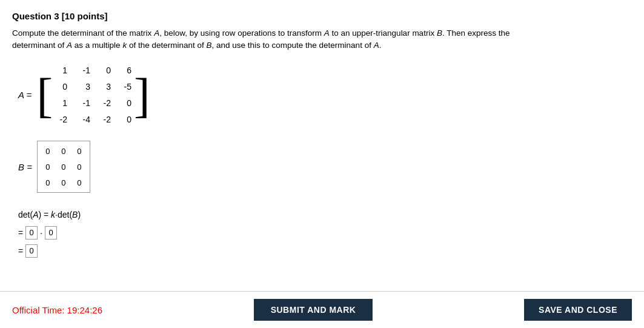 Image resolution: width=644 pixels, height=328 pixels. I want to click on question-description: Compute the determinant of the matrix A,…, so click(303, 40).